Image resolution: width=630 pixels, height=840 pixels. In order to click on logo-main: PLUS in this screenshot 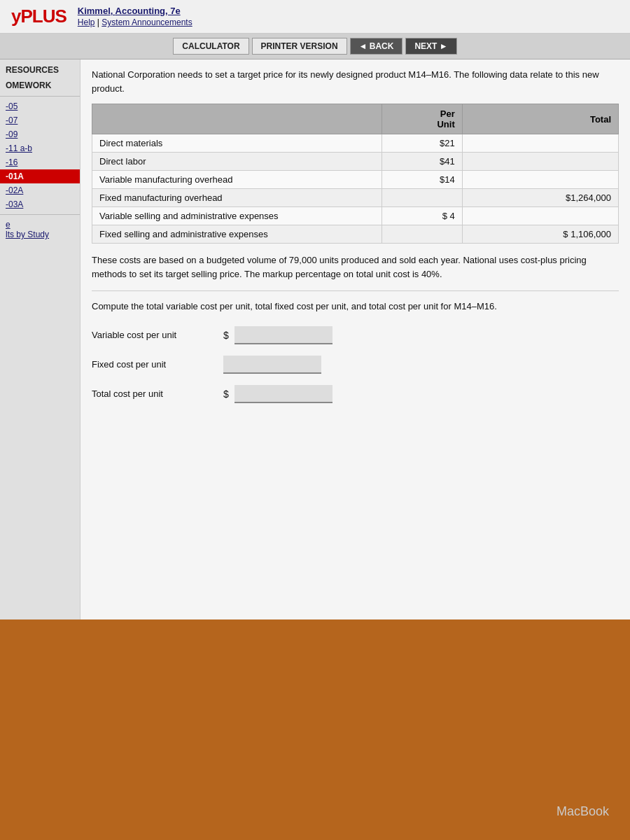, I will do `click(43, 16)`.